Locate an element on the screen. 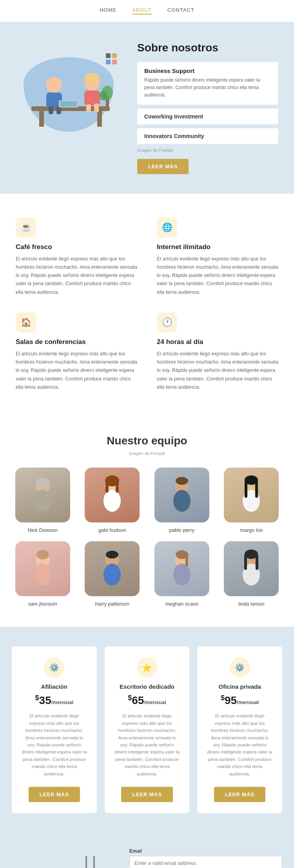 The image size is (294, 868). amenity-conference: 🏠 Salas de conferencias El artículo evid… is located at coordinates (76, 352).